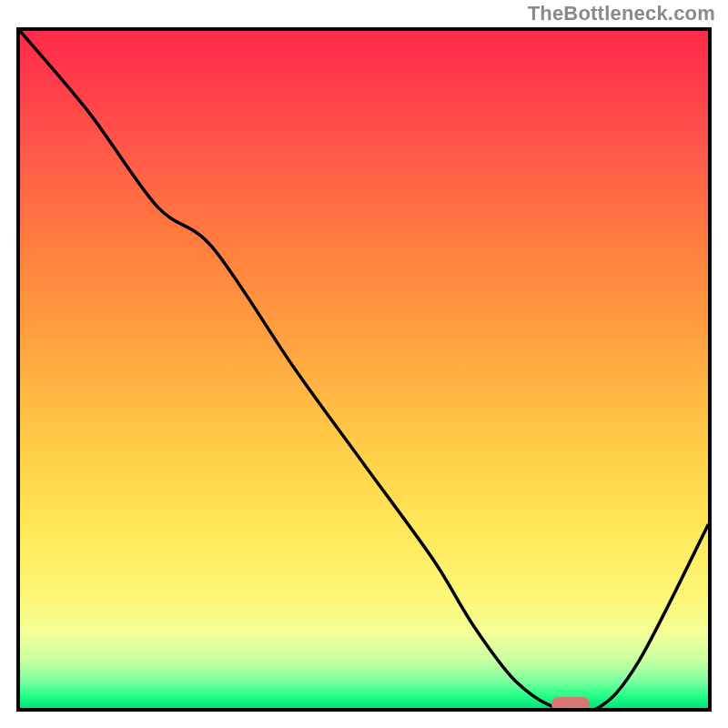 Image resolution: width=728 pixels, height=728 pixels. Describe the element at coordinates (571, 704) in the screenshot. I see `optimal-marker` at that location.